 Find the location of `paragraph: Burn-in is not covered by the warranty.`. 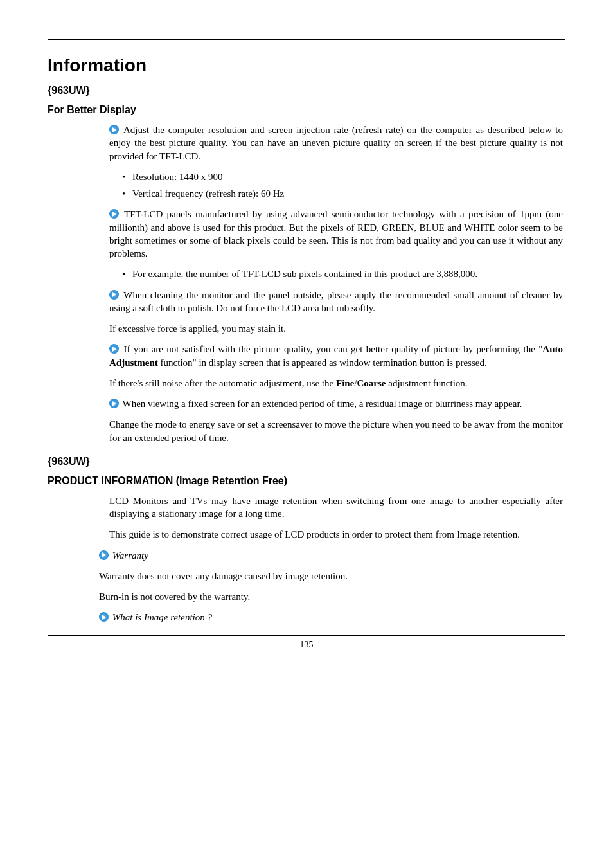

paragraph: Burn-in is not covered by the warranty. is located at coordinates (331, 597).